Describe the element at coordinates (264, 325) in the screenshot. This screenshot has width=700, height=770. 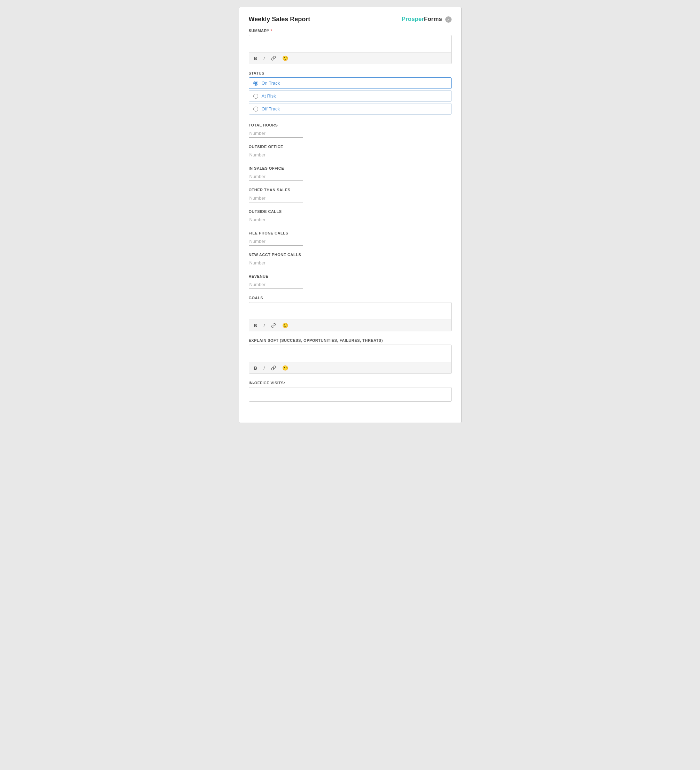
I see `goals-italic-button: I` at that location.